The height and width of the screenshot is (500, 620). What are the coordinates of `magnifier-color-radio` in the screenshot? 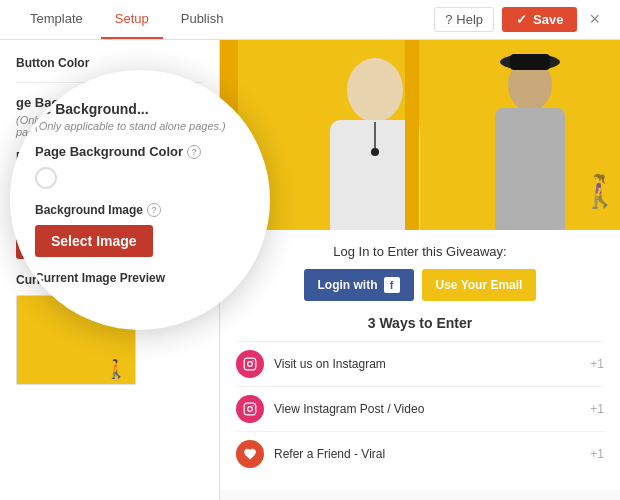 It's located at (46, 178).